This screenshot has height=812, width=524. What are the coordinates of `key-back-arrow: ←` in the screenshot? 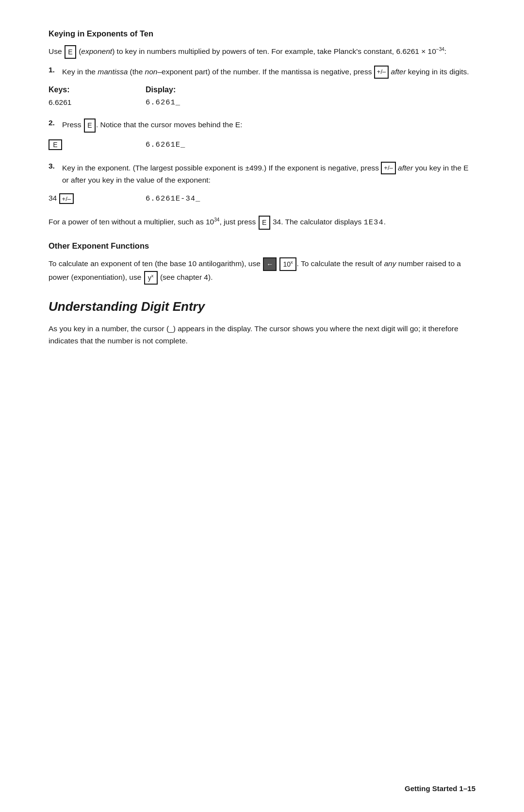 It's located at (270, 264).